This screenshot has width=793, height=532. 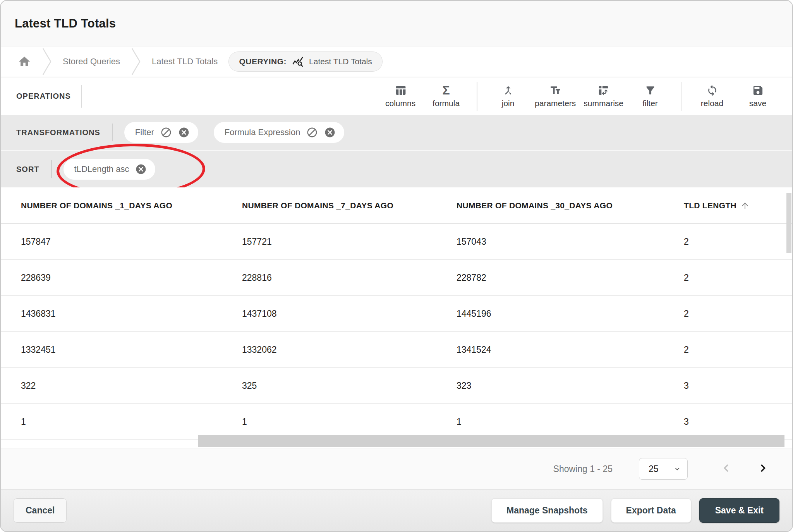 I want to click on transformations-label: TRANSFORMATIONS, so click(x=58, y=132).